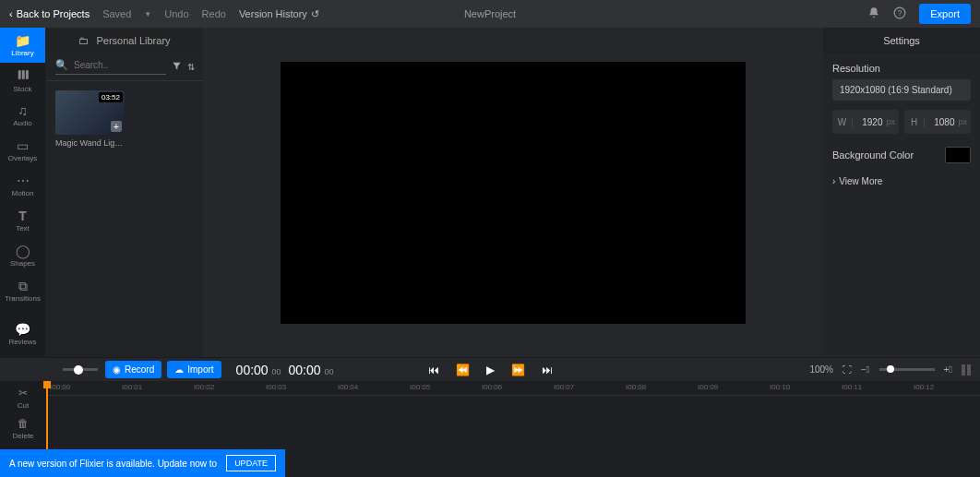 The width and height of the screenshot is (980, 477). What do you see at coordinates (22, 150) in the screenshot?
I see `sidebar-item-overlays: ▭ Overlays` at bounding box center [22, 150].